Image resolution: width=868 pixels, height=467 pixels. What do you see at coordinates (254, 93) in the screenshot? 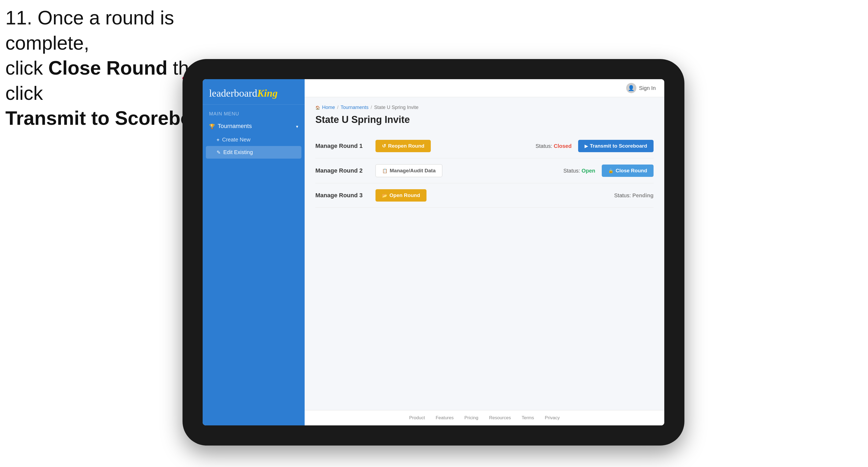
I see `logo: leaderboardKing` at bounding box center [254, 93].